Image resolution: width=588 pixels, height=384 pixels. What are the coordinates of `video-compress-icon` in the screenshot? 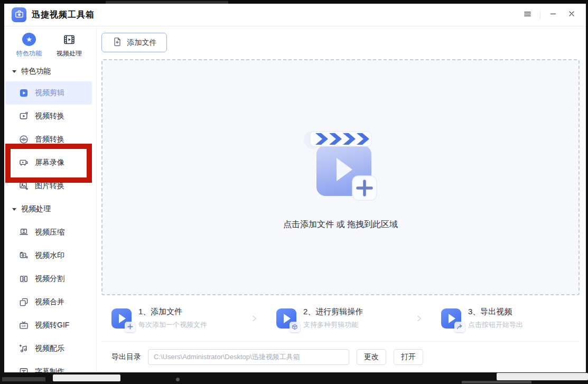 It's located at (24, 232).